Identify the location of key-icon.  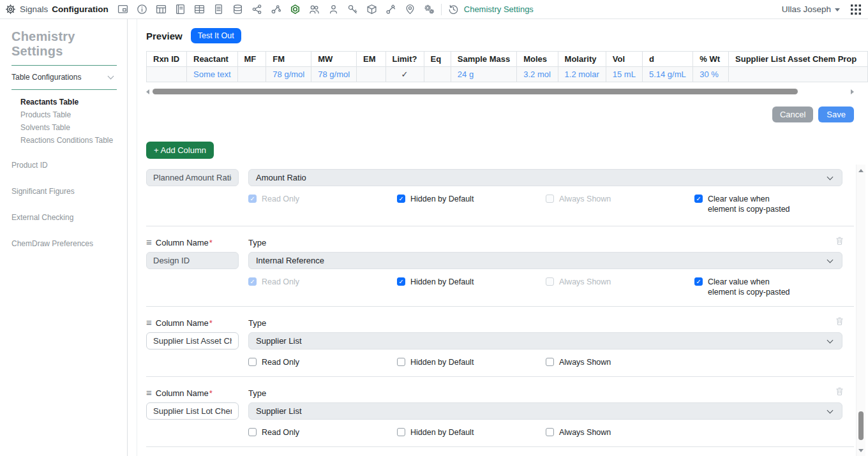
(352, 9).